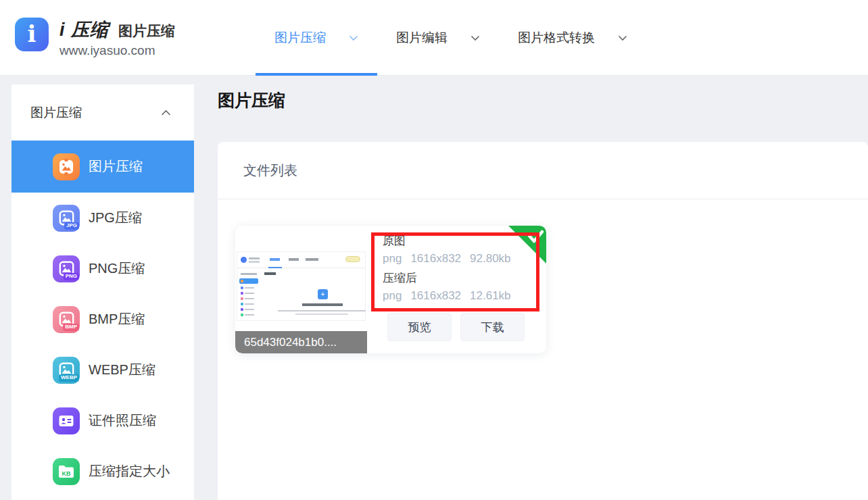 Image resolution: width=868 pixels, height=500 pixels. Describe the element at coordinates (527, 245) in the screenshot. I see `success-check-ribbon-icon` at that location.